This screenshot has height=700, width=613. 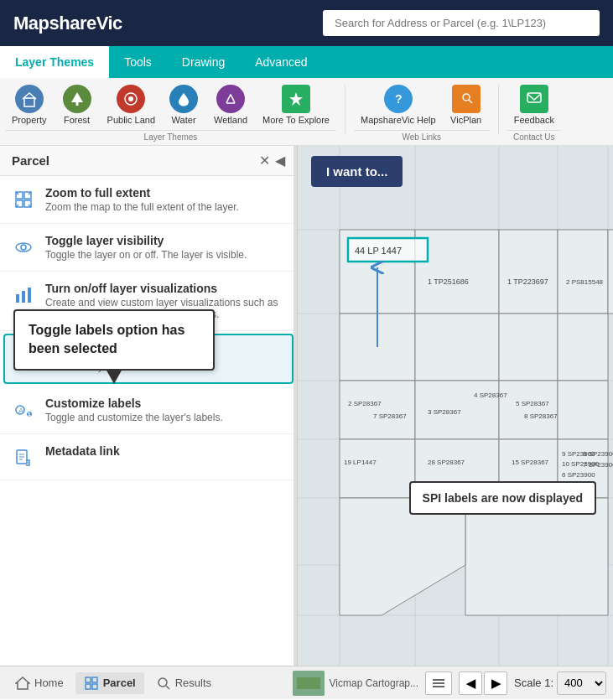 What do you see at coordinates (138, 62) in the screenshot?
I see `tab-tools: Tools` at bounding box center [138, 62].